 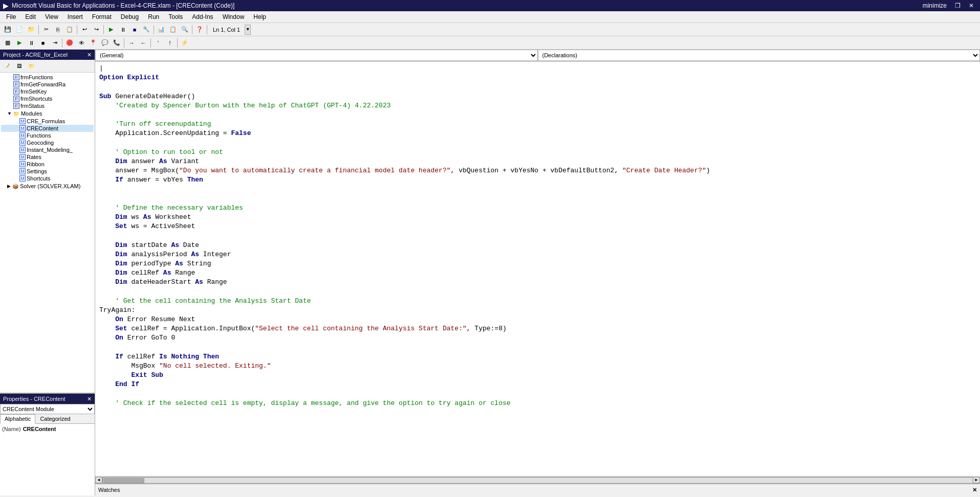 I want to click on toolbar-open: 📁, so click(x=31, y=30).